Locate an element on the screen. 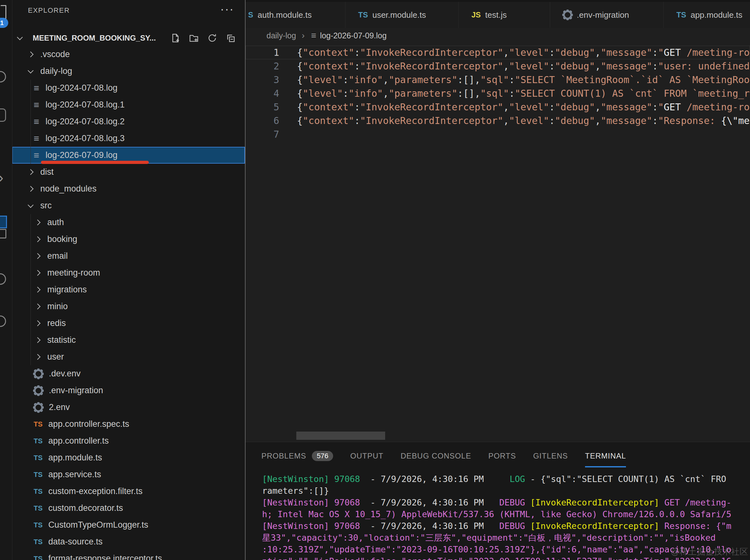  tree-folder-booking: booking is located at coordinates (129, 239).